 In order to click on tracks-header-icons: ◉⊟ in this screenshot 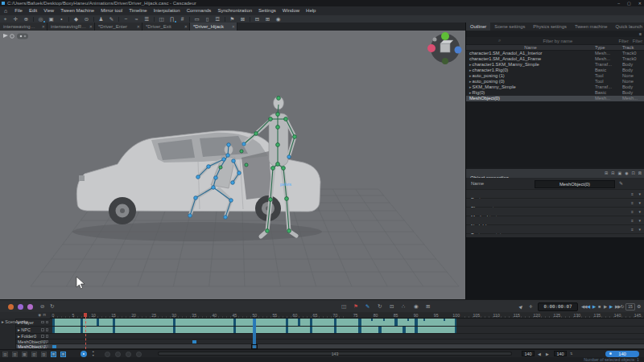, I will do `click(43, 315)`.